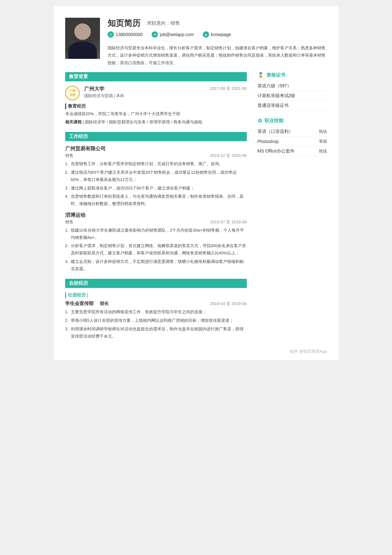 This screenshot has height=555, width=392. Describe the element at coordinates (78, 77) in the screenshot. I see `education-section-label: 教育背景` at that location.